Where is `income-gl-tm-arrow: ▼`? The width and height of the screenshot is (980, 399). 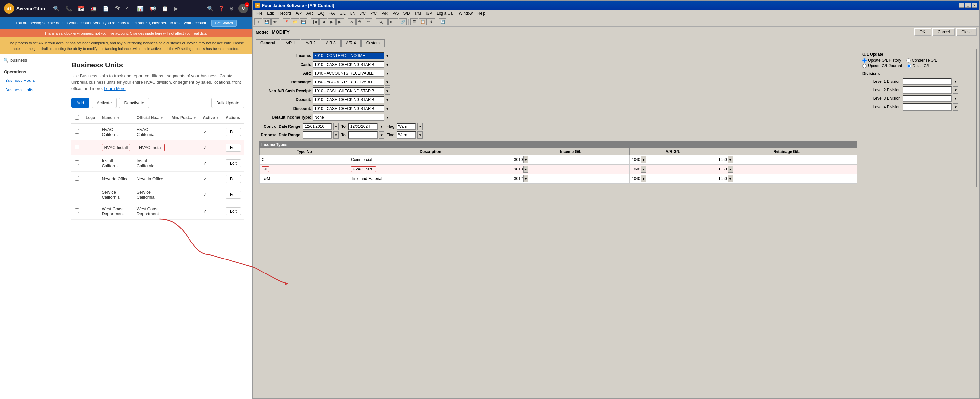
income-gl-tm-arrow: ▼ is located at coordinates (526, 179).